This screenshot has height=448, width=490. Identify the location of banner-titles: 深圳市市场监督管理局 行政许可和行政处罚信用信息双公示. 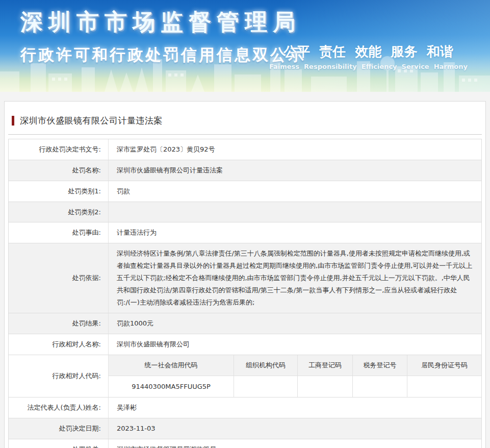
(163, 37).